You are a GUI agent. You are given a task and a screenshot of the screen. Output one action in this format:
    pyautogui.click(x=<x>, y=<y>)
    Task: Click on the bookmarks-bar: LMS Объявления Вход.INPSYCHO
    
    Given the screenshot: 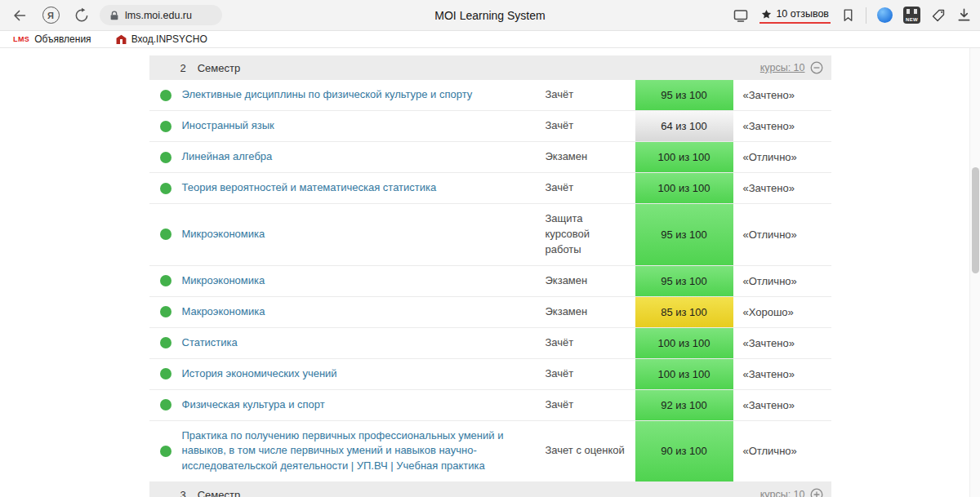 What is the action you would take?
    pyautogui.click(x=490, y=39)
    